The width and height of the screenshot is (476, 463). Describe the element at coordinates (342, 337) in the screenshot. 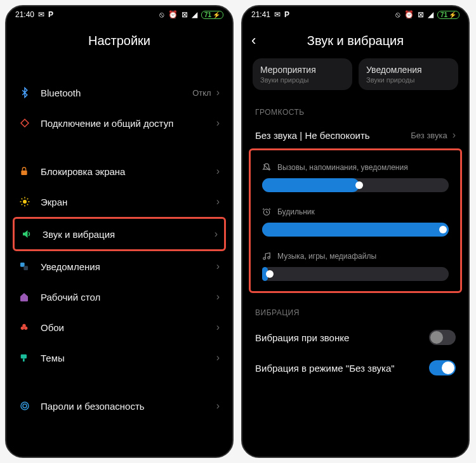

I see `row-label: Вибрация при звонке` at that location.